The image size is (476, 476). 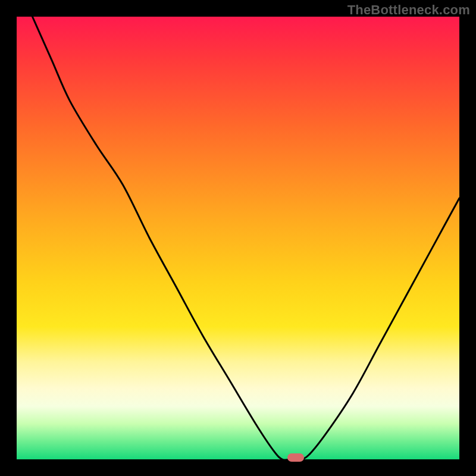 I want to click on optimum-marker, so click(x=296, y=458).